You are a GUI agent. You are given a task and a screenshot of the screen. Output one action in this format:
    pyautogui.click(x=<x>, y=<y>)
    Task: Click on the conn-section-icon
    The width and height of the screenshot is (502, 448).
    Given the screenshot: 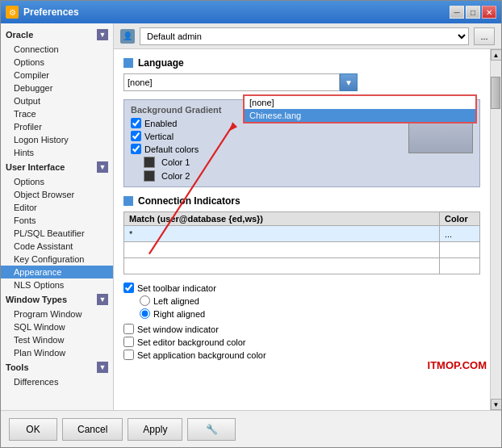 What is the action you would take?
    pyautogui.click(x=128, y=201)
    